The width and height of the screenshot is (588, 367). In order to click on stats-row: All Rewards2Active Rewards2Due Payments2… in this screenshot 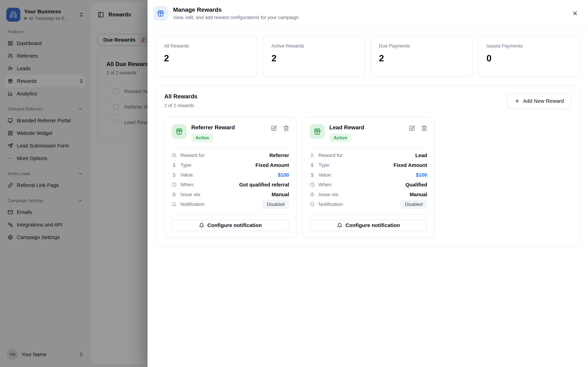, I will do `click(368, 56)`.